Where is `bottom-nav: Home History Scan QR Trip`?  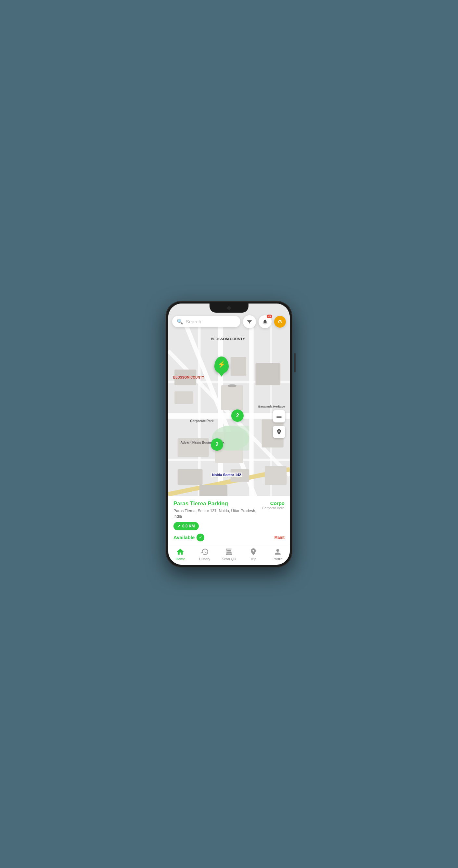
bottom-nav: Home History Scan QR Trip is located at coordinates (229, 555).